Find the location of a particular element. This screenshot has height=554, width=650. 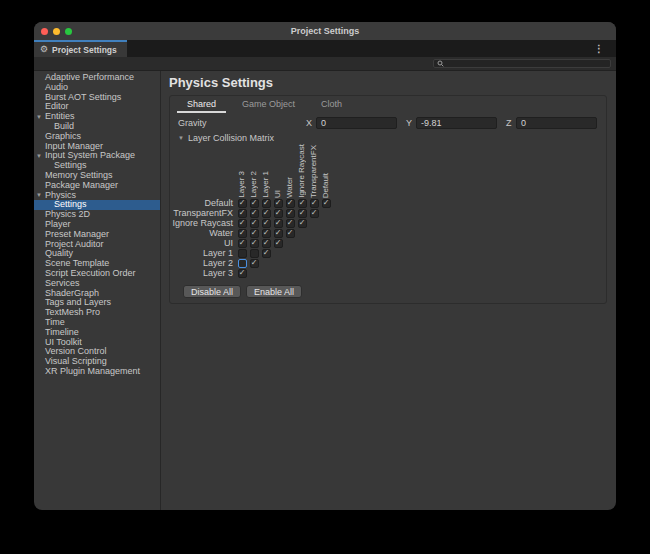

sidebar-item-label: Editor is located at coordinates (57, 106).